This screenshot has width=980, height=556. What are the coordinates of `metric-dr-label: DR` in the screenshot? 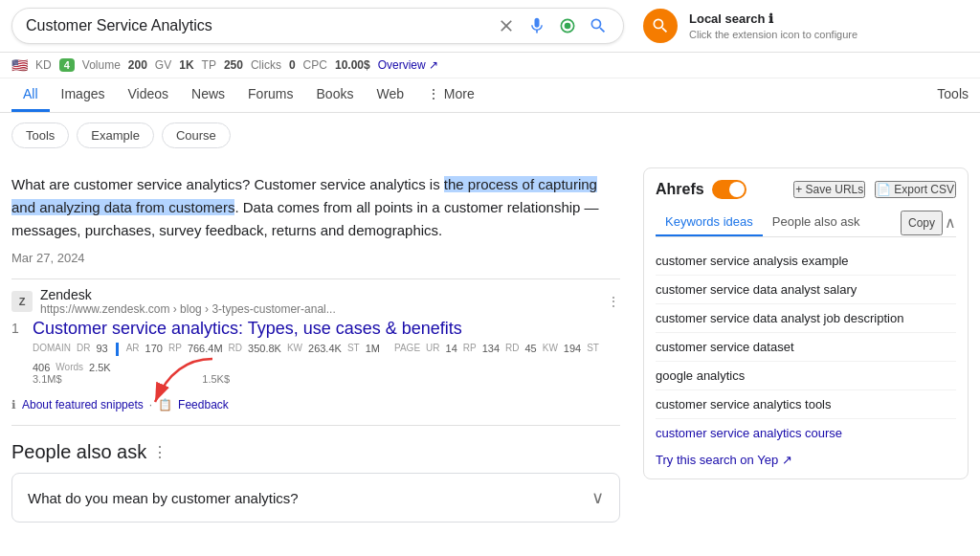 It's located at (83, 349).